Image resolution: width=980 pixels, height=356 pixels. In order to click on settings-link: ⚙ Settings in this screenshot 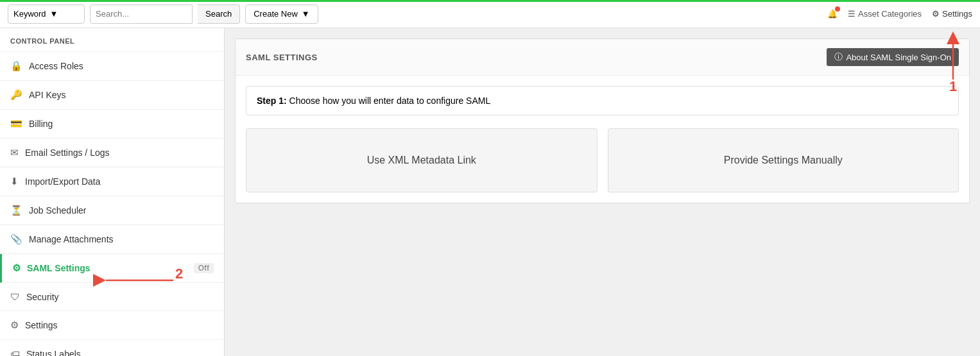, I will do `click(952, 14)`.